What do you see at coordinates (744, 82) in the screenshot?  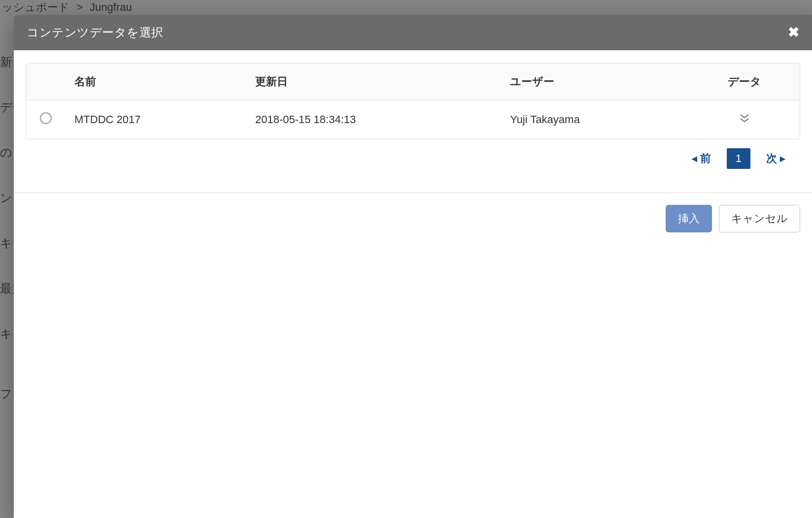 I see `col-data: データ` at bounding box center [744, 82].